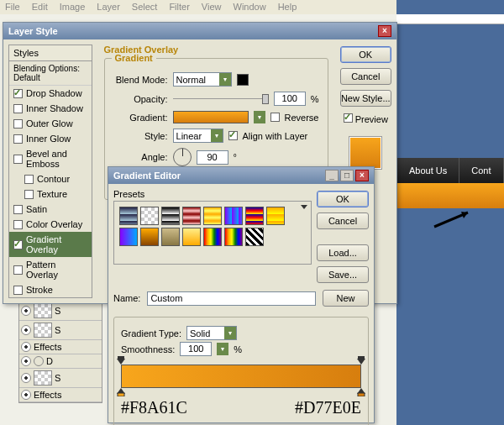 This screenshot has width=504, height=425. Describe the element at coordinates (50, 159) in the screenshot. I see `style-item-bevel-and-emboss: Bevel and Emboss` at that location.